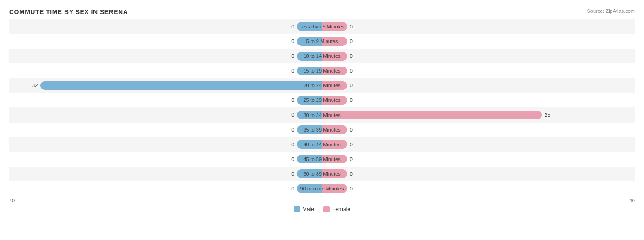 Image resolution: width=644 pixels, height=240 pixels. Describe the element at coordinates (322, 85) in the screenshot. I see `bar-row: 3220 to 24 Minutes0` at that location.